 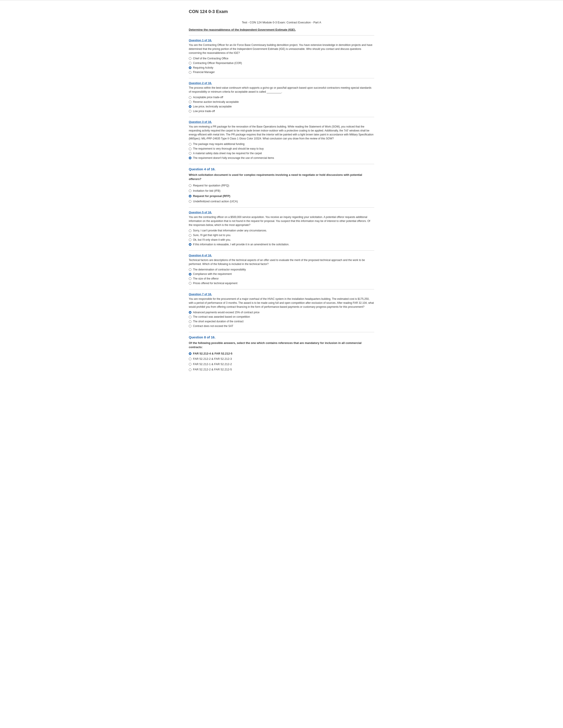 What do you see at coordinates (282, 184) in the screenshot?
I see `question-block-4: Question 4 of 16.Which solicitation docu…` at bounding box center [282, 184].